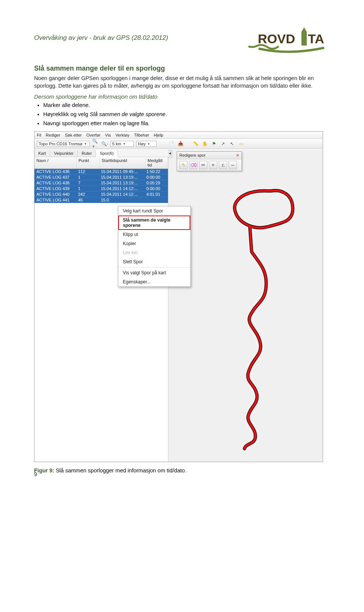 The width and height of the screenshot is (364, 612). I want to click on page-number: 9, so click(36, 474).